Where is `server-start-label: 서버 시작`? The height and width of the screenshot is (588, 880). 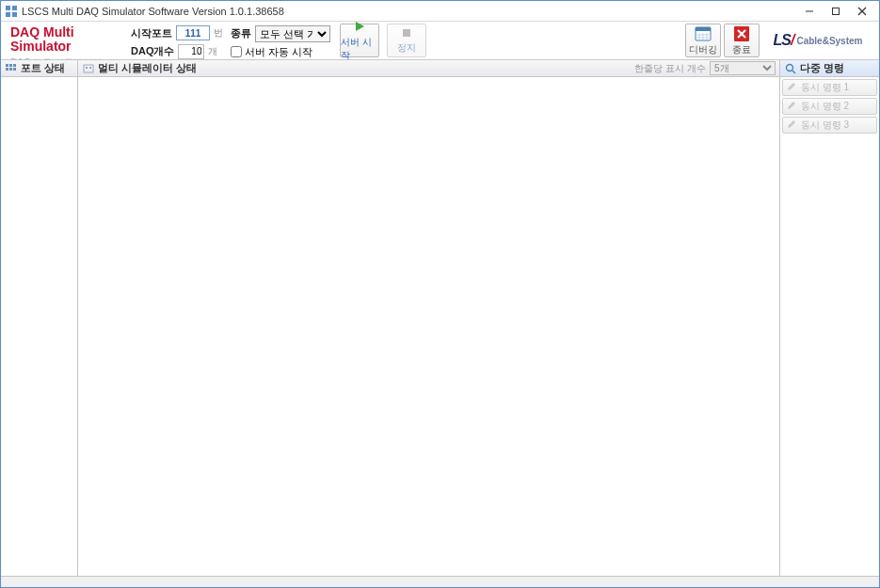
server-start-label: 서버 시작 is located at coordinates (360, 49).